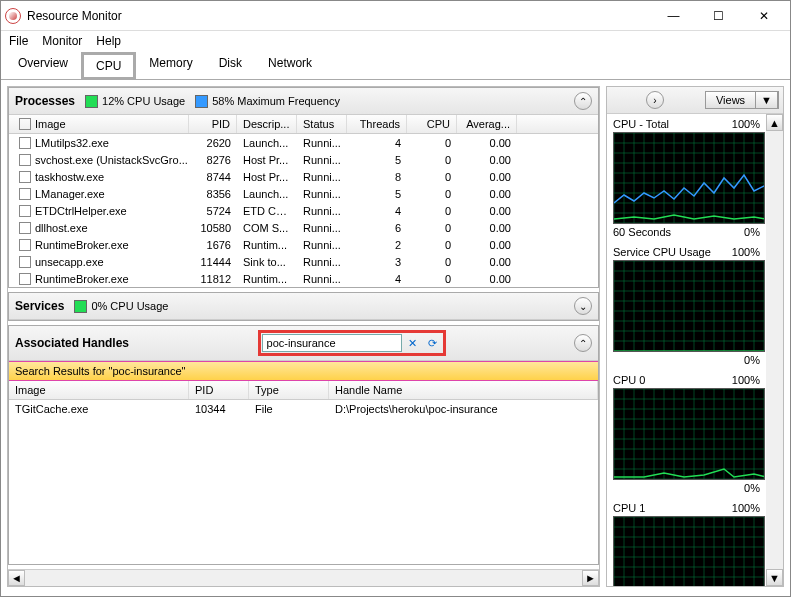  What do you see at coordinates (583, 306) in the screenshot?
I see `expand-services-button: ⌄` at bounding box center [583, 306].